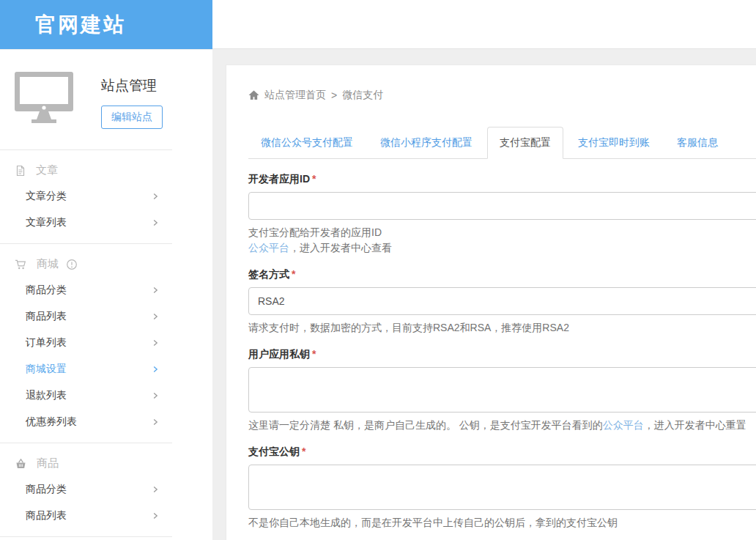  What do you see at coordinates (378, 25) in the screenshot?
I see `top-header: 官网建站` at bounding box center [378, 25].